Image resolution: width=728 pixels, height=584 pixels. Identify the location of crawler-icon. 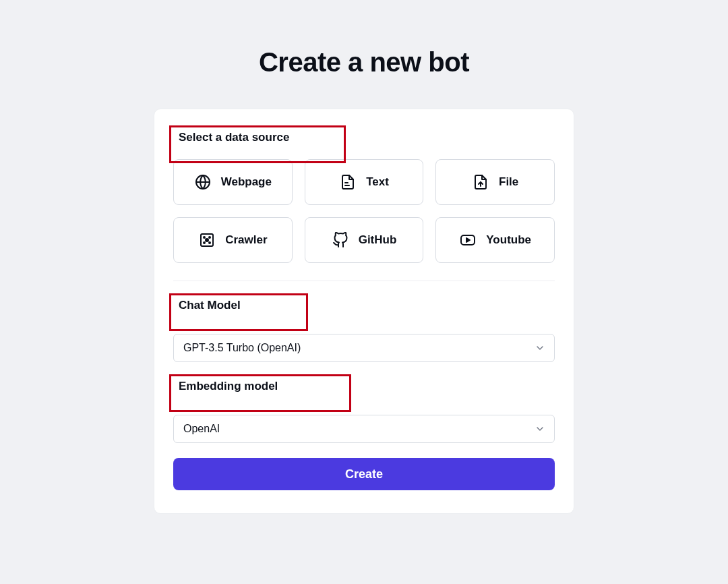
(207, 240).